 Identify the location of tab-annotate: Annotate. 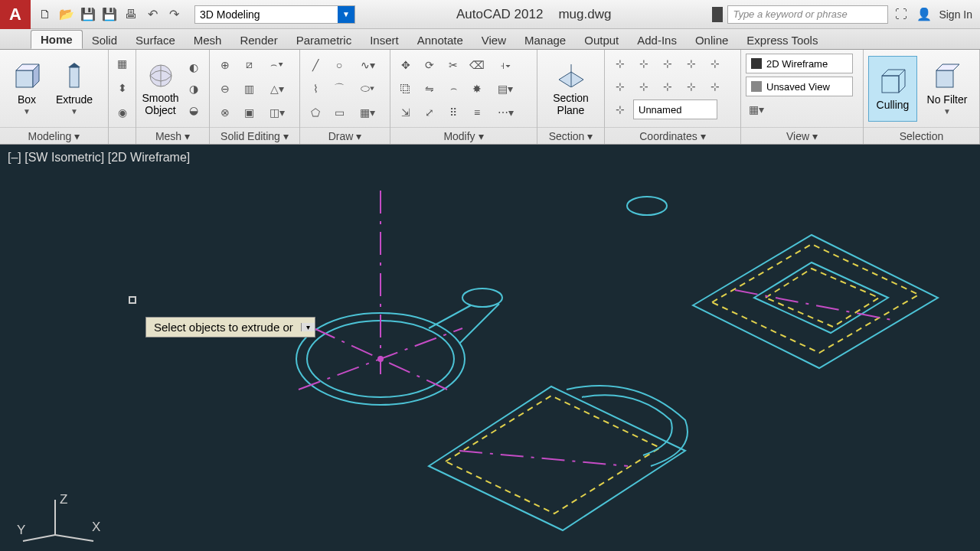
(440, 40).